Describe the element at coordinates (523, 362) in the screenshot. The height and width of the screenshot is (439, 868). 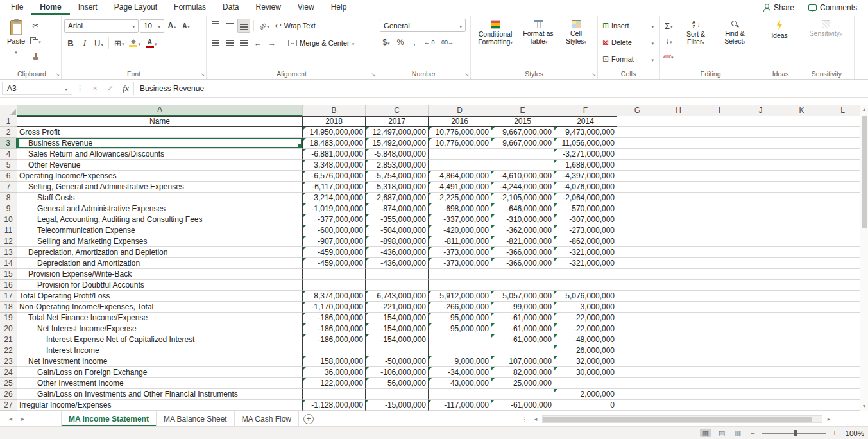
I see `cell-e23: 107,000,000` at that location.